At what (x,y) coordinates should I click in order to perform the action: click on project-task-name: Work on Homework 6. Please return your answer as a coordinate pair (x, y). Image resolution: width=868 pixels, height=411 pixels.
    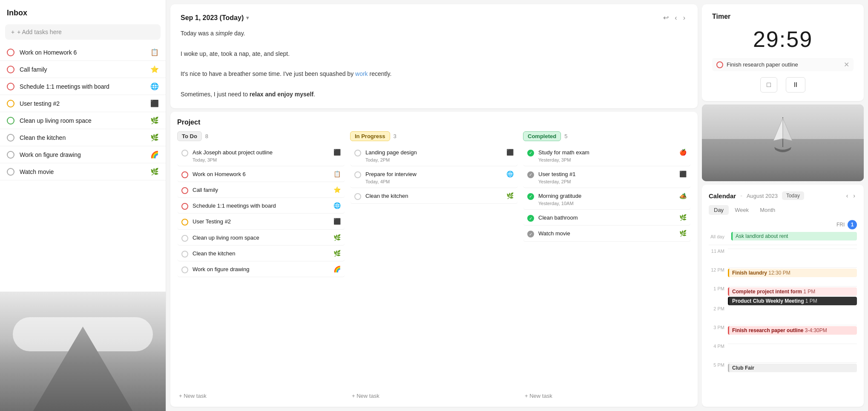
    Looking at the image, I should click on (262, 174).